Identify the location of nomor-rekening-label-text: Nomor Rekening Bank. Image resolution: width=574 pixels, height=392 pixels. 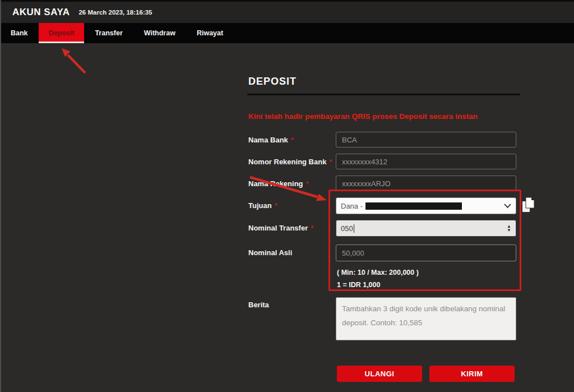
(287, 162).